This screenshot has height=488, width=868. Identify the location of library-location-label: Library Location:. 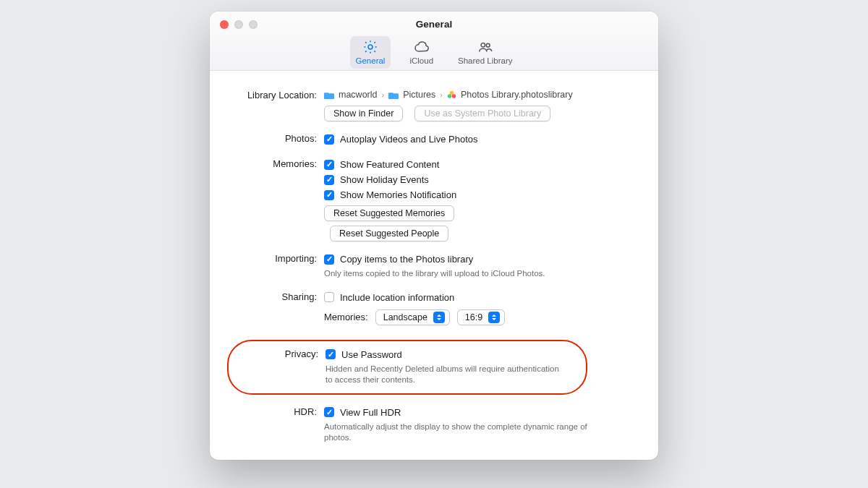
(278, 94).